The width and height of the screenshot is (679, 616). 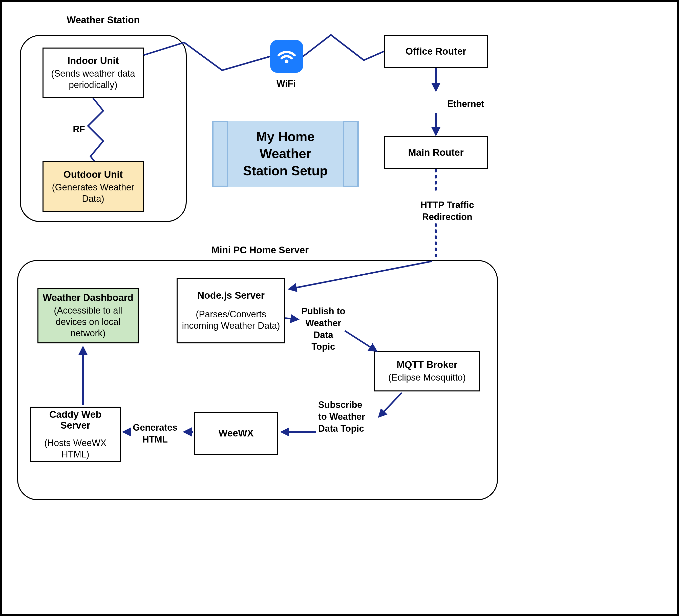 What do you see at coordinates (236, 433) in the screenshot?
I see `weewx-box: WeeWX` at bounding box center [236, 433].